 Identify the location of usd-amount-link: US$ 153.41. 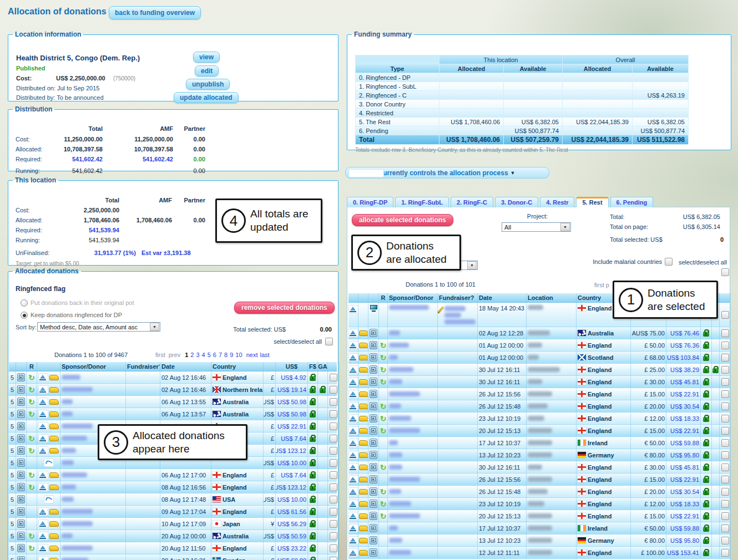
(684, 552).